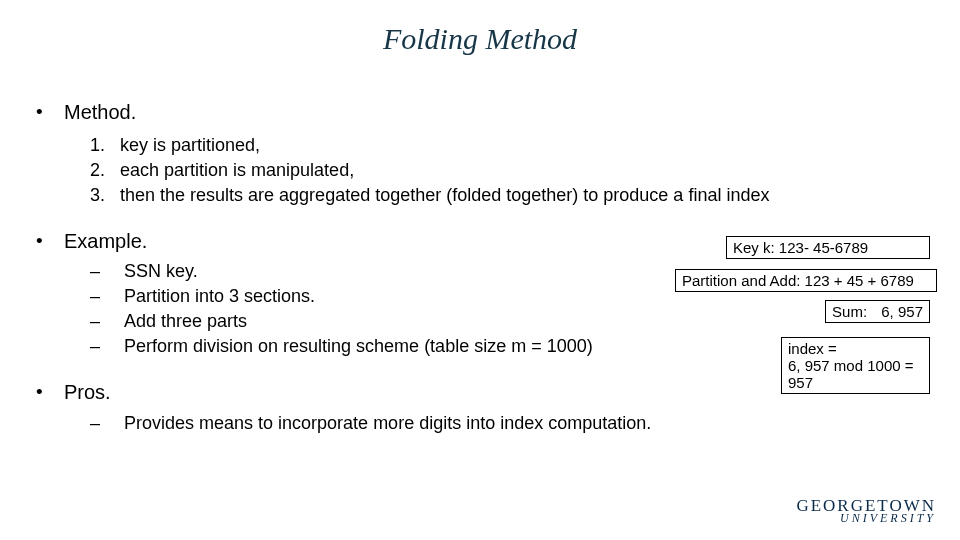 The image size is (960, 540). I want to click on list-item: 3.then the results are aggregated togeth…, so click(507, 196).